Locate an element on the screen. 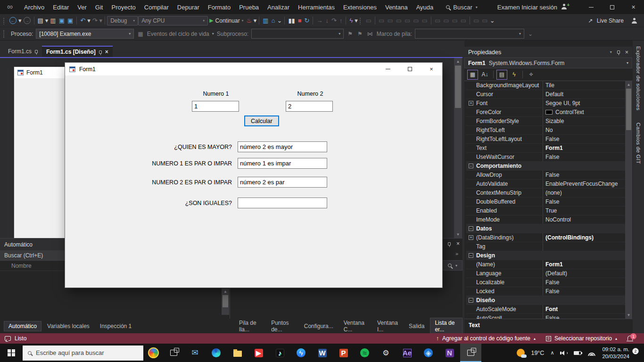 Image resolution: width=644 pixels, height=362 pixels. property-row: − Design is located at coordinates (549, 255).